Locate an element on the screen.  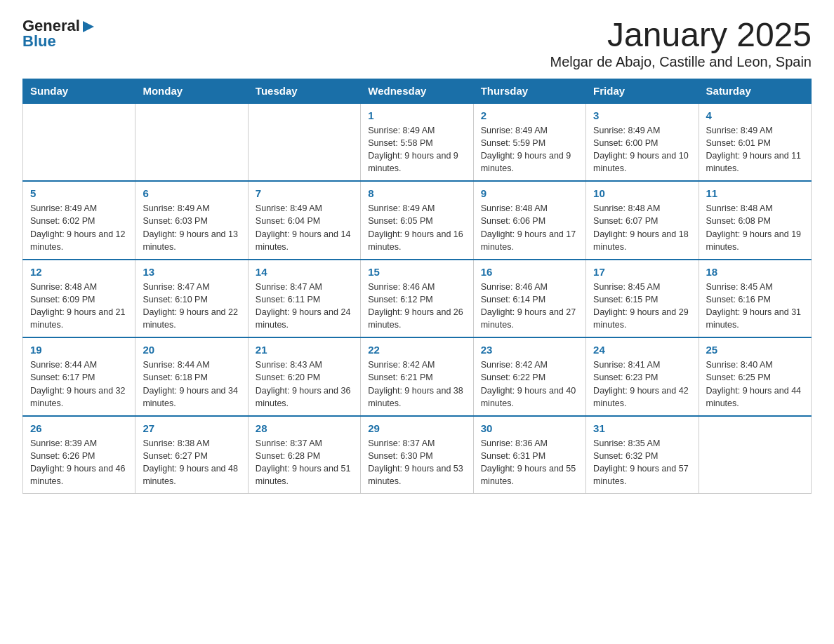
day-number: 6 is located at coordinates (191, 194).